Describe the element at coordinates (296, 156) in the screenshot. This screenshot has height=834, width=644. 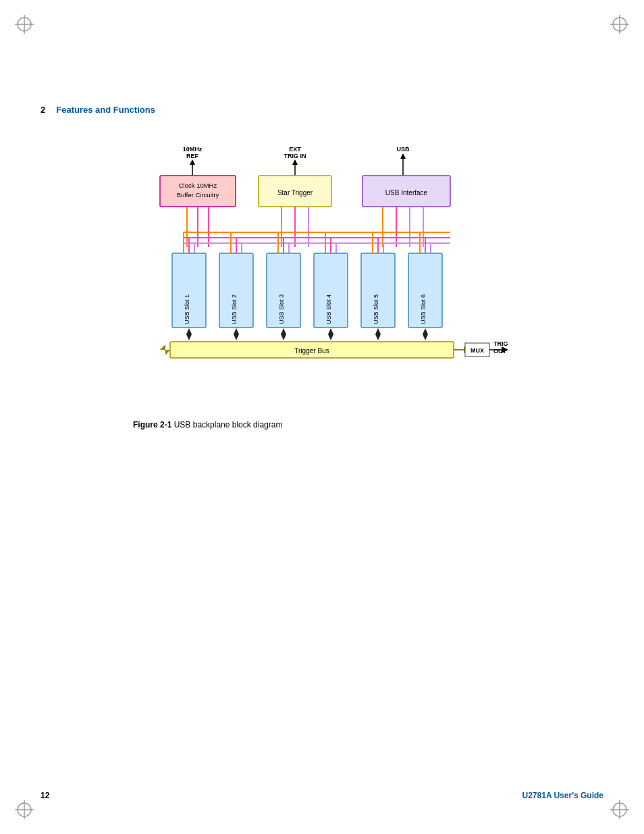
I see `svg-text: TRIG IN` at that location.